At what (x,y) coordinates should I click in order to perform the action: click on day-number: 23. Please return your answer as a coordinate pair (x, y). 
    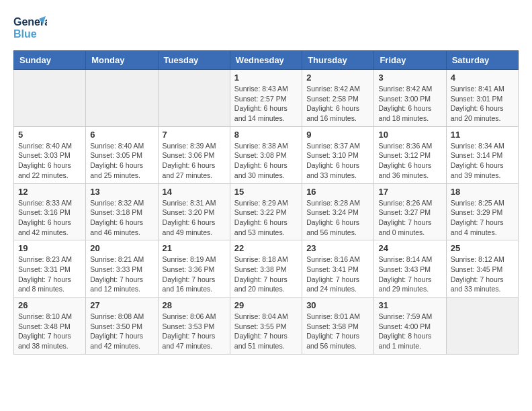
    Looking at the image, I should click on (338, 248).